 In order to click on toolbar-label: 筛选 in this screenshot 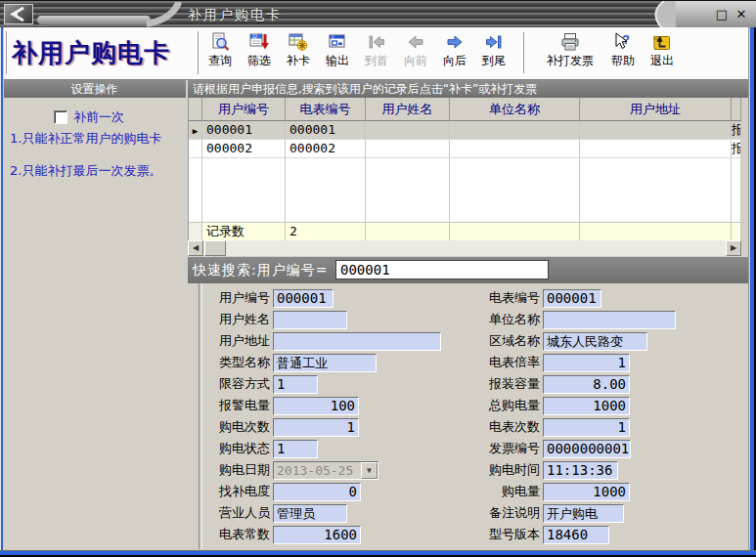, I will do `click(259, 61)`.